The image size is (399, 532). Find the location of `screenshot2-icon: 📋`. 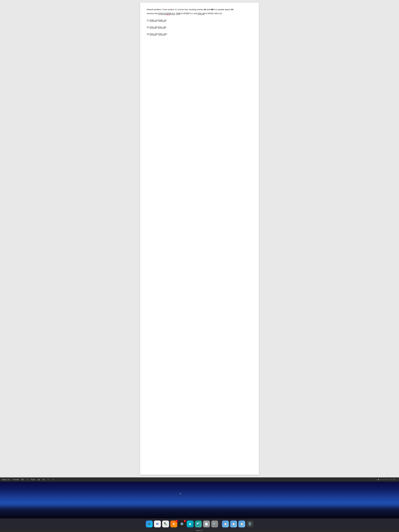

screenshot2-icon: 📋 is located at coordinates (234, 524).